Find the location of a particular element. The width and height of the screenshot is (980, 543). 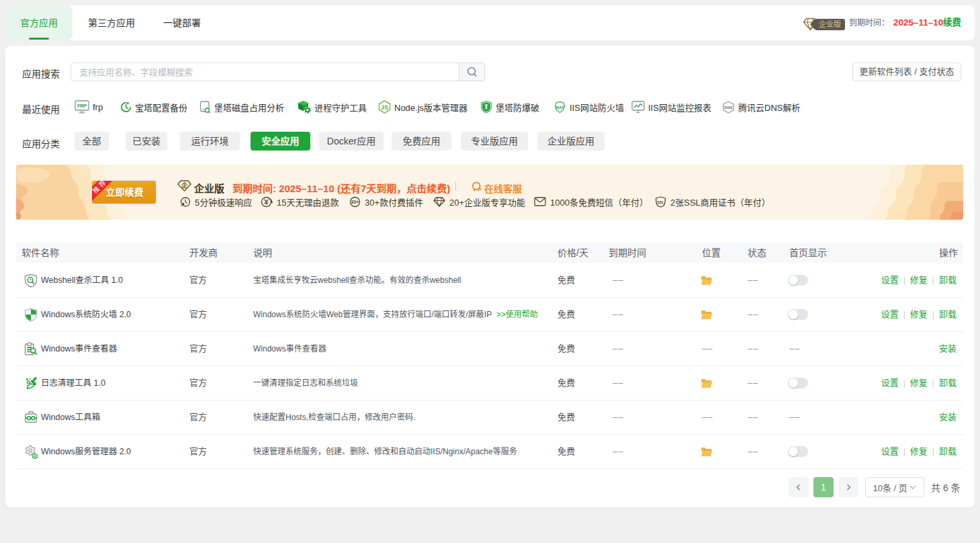

svg-text: SSL is located at coordinates (661, 202).